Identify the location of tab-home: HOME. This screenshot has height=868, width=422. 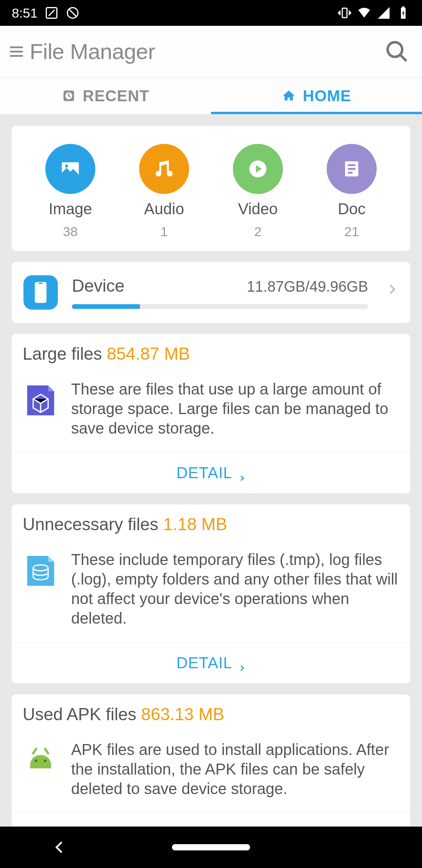
(316, 96).